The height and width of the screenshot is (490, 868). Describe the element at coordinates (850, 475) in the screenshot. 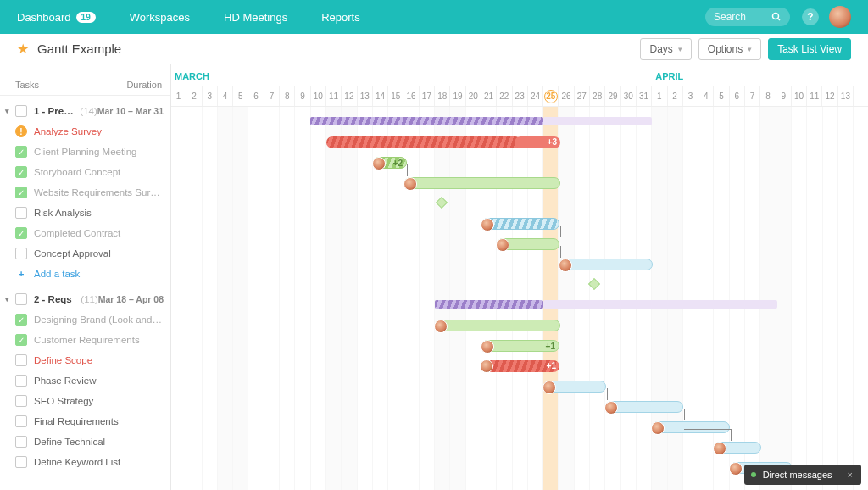

I see `close-icon: ×` at that location.